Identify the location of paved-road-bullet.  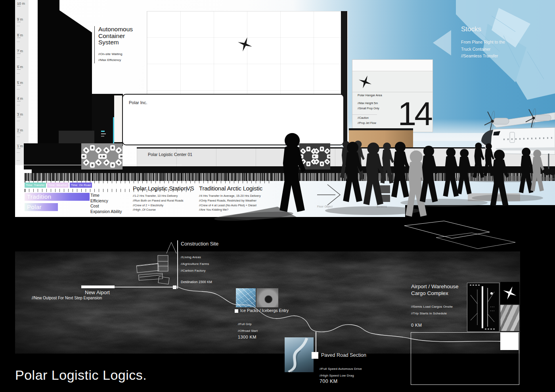
(315, 356).